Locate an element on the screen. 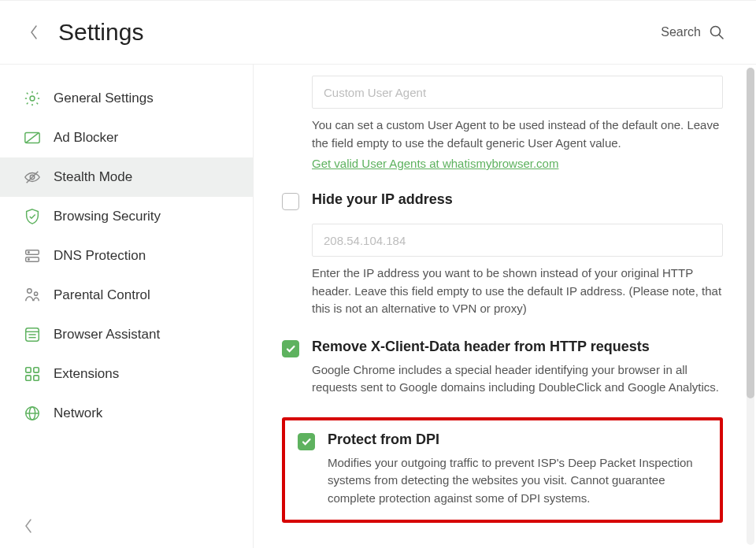 The image size is (756, 548). stealth-icon is located at coordinates (32, 177).